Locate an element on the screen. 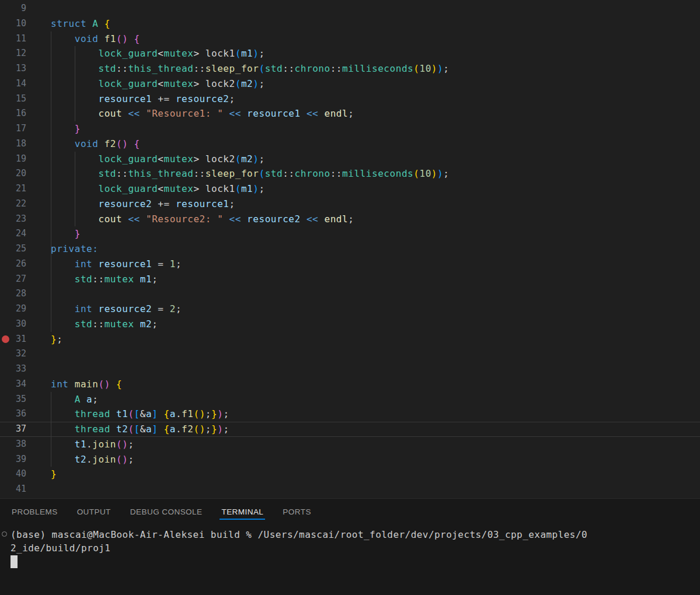  line-number: 30 is located at coordinates (13, 324).